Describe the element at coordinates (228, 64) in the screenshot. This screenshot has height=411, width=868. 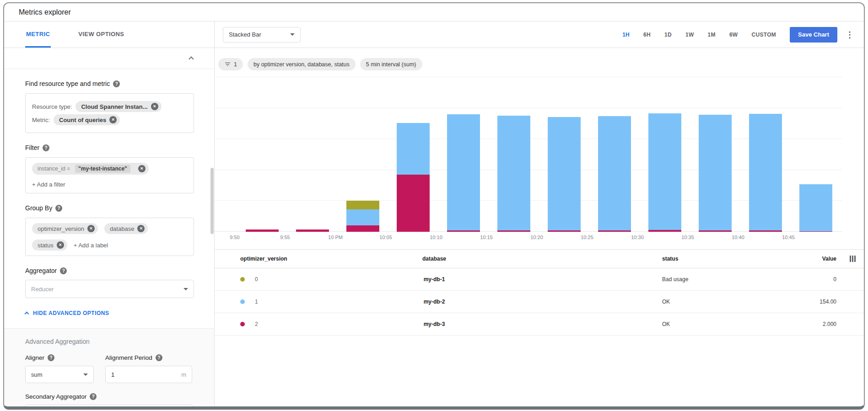
I see `filter-list-icon` at that location.